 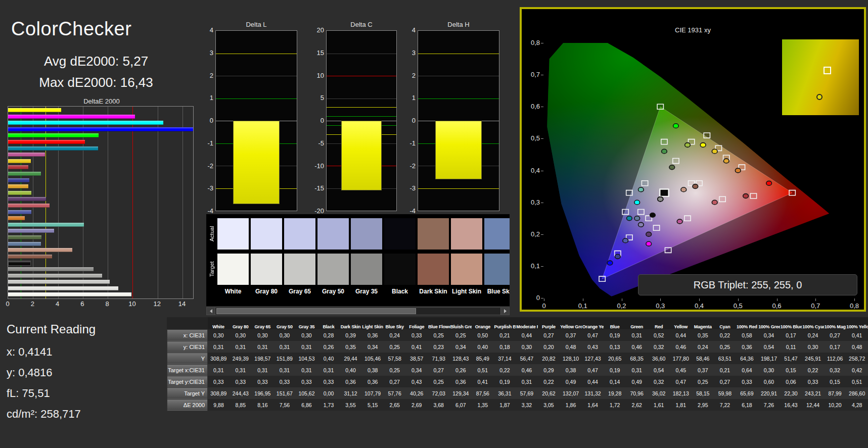 What do you see at coordinates (535, 202) in the screenshot?
I see `cie-y-tick-label: 0,3` at bounding box center [535, 202].